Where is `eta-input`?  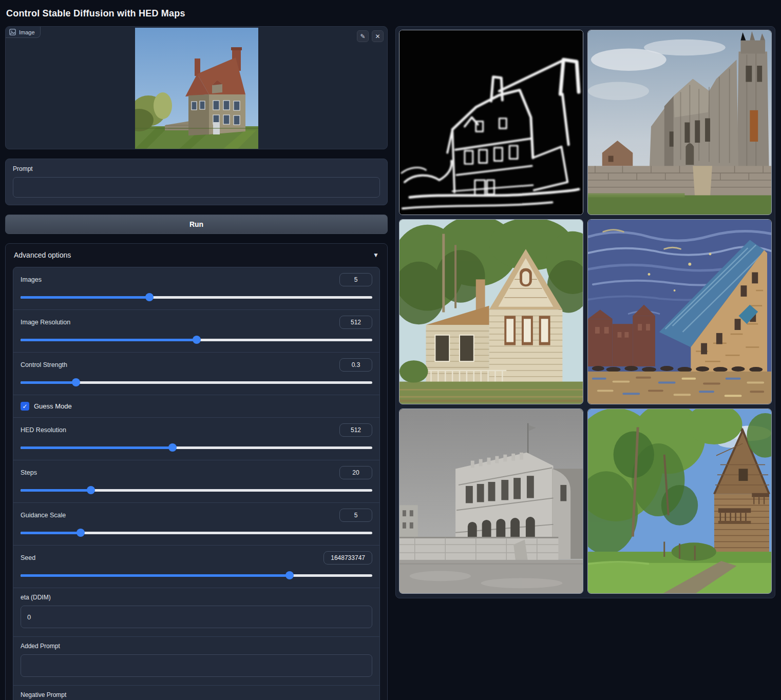
eta-input is located at coordinates (196, 617).